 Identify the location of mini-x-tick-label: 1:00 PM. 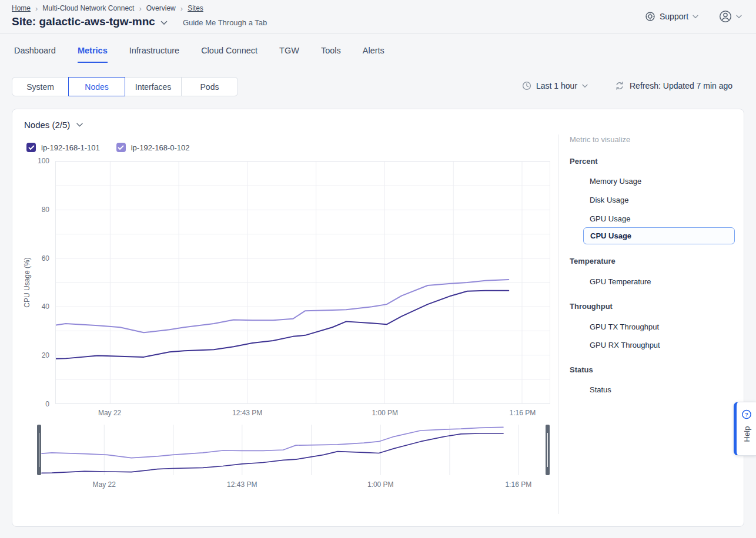
(381, 485).